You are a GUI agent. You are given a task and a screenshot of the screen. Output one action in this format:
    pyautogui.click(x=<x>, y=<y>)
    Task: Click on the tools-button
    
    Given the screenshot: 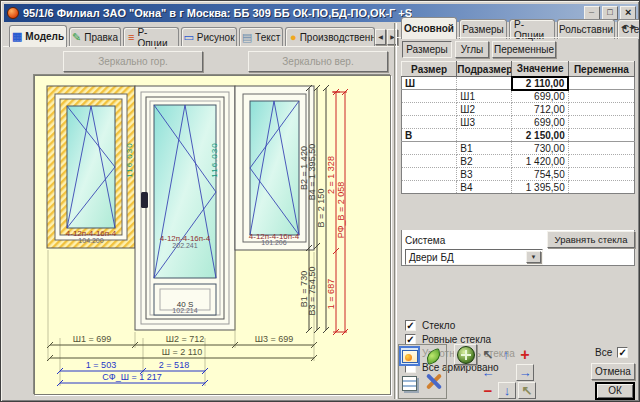 What is the action you would take?
    pyautogui.click(x=434, y=382)
    